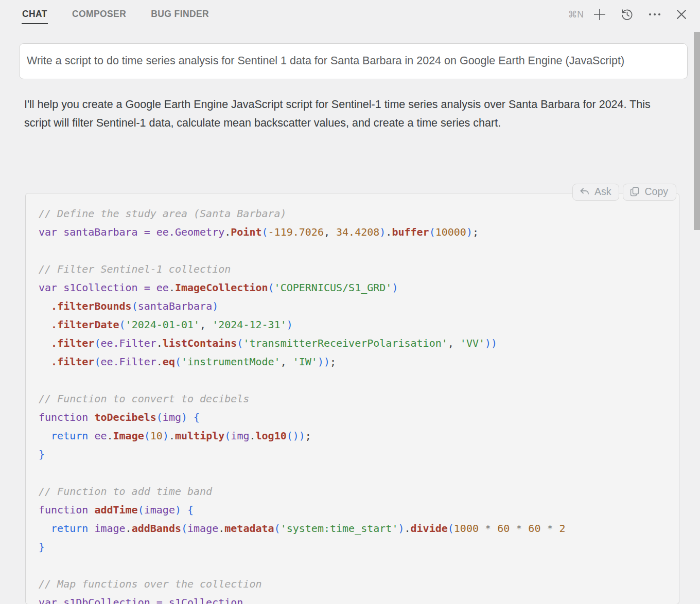 The image size is (700, 604). I want to click on code-line: function toDecibels(img) {, so click(352, 417).